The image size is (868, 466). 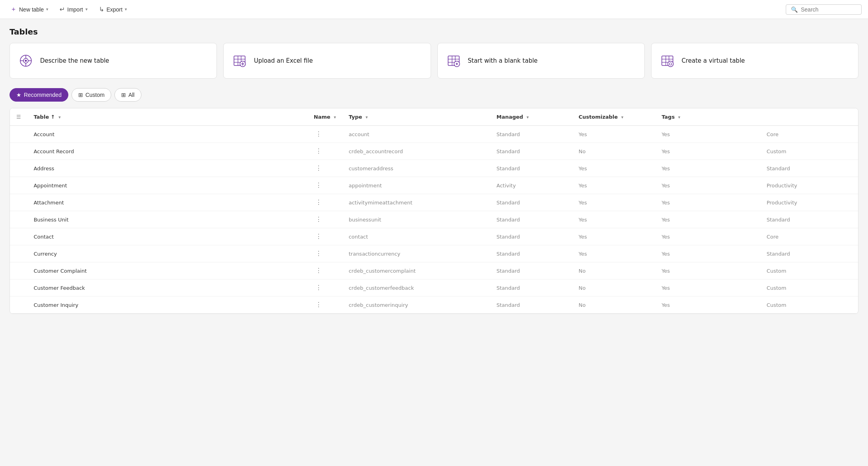 What do you see at coordinates (416, 117) in the screenshot?
I see `col-header-type: Type ▾` at bounding box center [416, 117].